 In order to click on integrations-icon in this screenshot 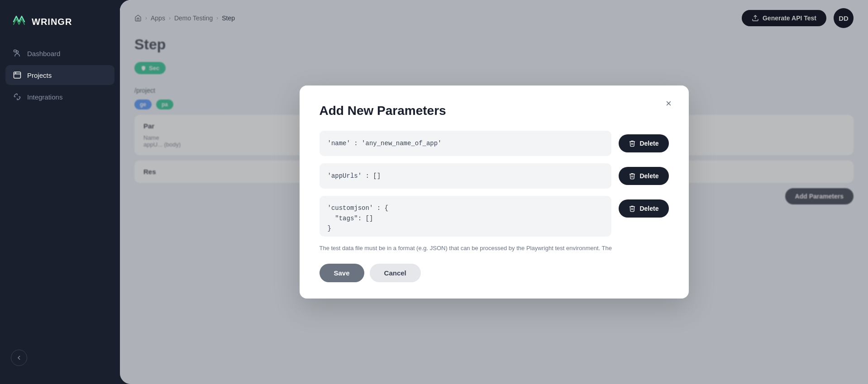, I will do `click(17, 97)`.